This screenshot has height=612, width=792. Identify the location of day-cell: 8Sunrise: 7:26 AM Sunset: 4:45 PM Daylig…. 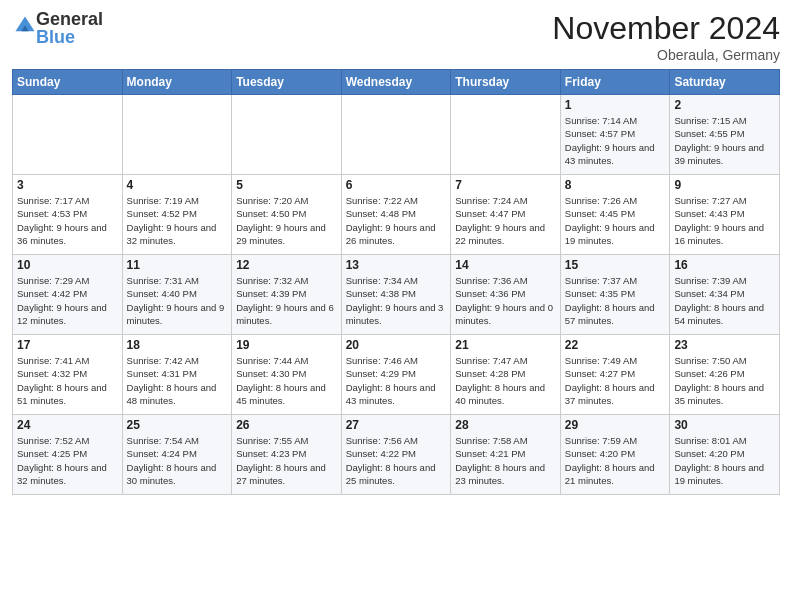
(615, 215).